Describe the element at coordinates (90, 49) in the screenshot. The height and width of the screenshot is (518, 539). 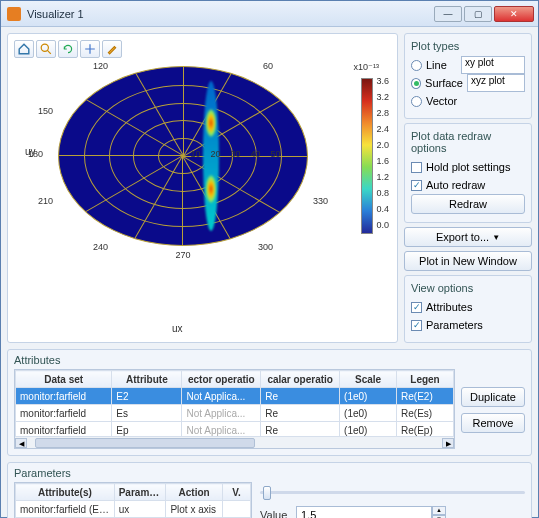
I see `pan-icon` at that location.